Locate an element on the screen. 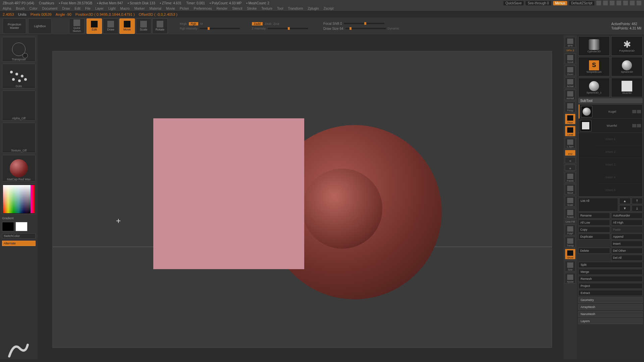  duplicate-button: Duplicate is located at coordinates (594, 237).